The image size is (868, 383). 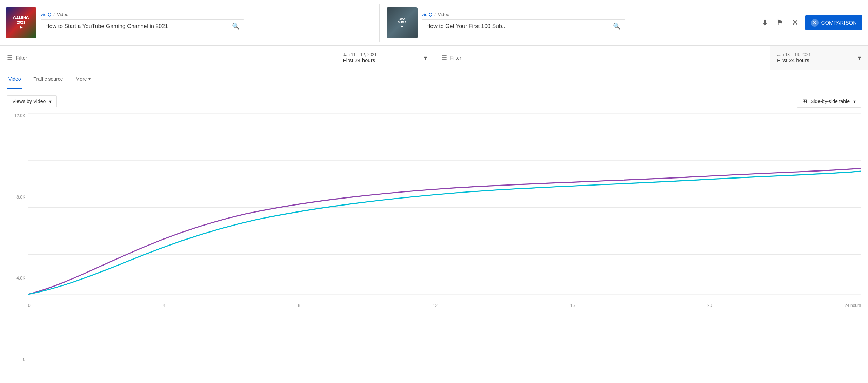 I want to click on category-2: Video, so click(x=443, y=15).